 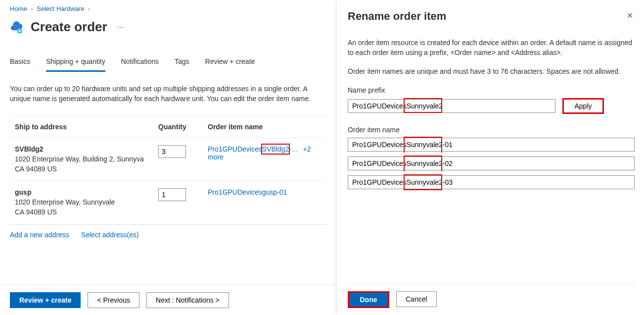 I want to click on tabs: Basics Shipping + quantity Notifications…, so click(x=168, y=64).